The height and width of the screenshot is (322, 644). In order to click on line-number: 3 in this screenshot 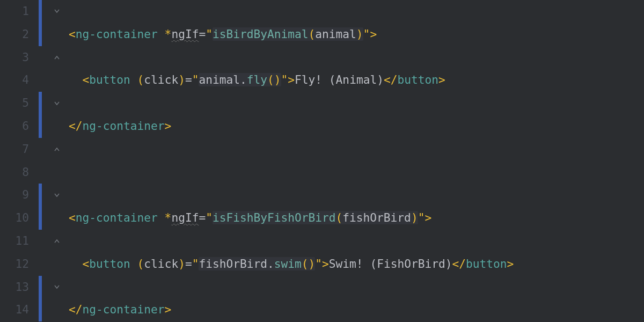, I will do `click(14, 58)`.